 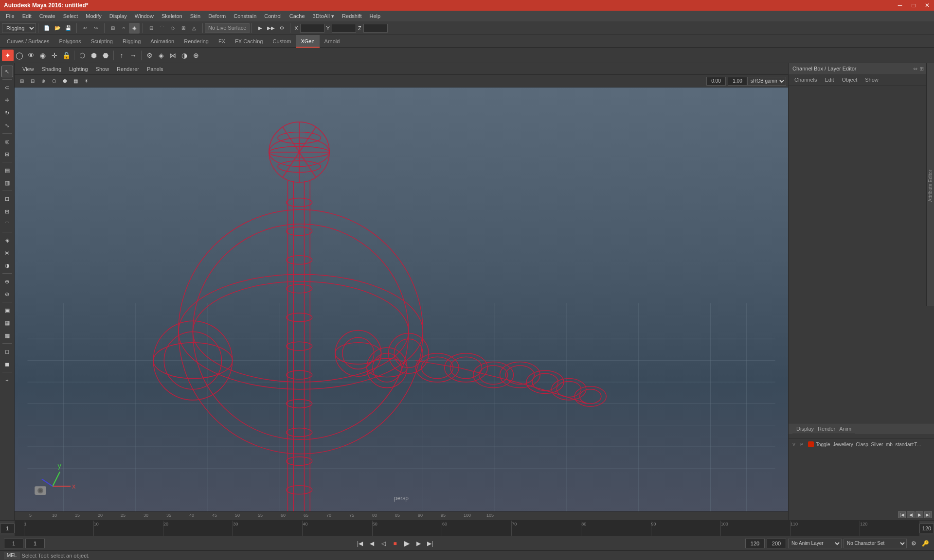 I want to click on undo-btn: ↩, so click(x=85, y=28).